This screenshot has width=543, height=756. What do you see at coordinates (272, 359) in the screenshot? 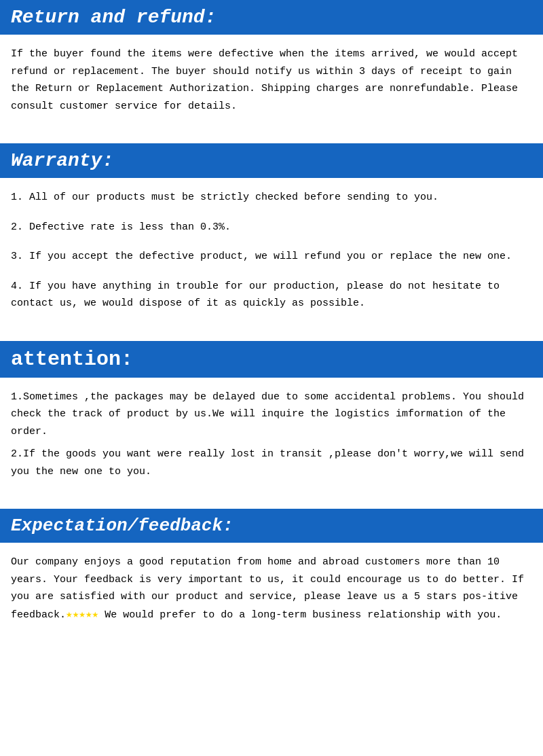
I see `attention-header: attention:` at bounding box center [272, 359].